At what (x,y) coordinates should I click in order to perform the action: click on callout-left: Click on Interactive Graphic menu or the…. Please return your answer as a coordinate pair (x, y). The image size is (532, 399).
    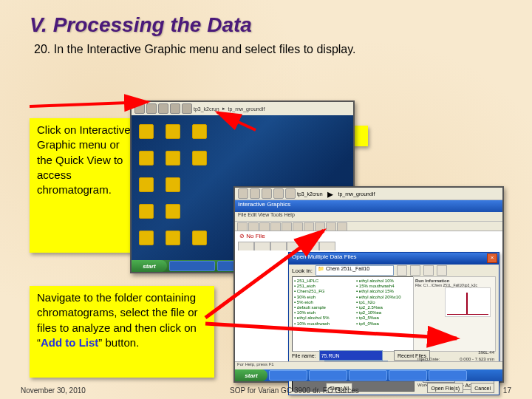
    Looking at the image, I should click on (84, 185).